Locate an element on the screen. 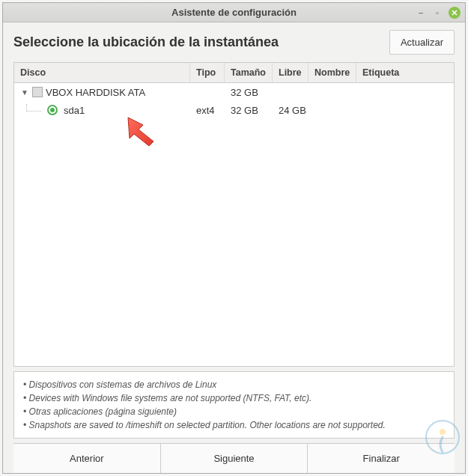  harddisk-icon is located at coordinates (37, 92).